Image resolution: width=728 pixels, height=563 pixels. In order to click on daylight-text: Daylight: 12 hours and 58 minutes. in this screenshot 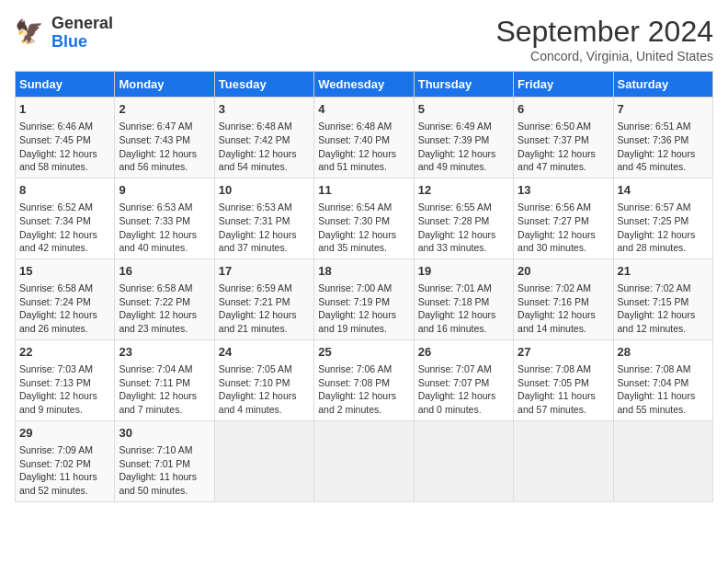, I will do `click(59, 160)`.